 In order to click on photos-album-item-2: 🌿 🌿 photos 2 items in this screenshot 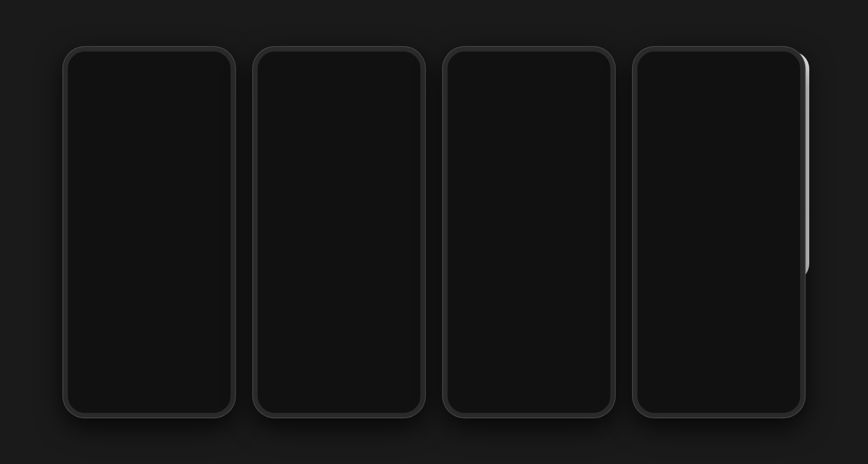, I will do `click(723, 267)`.